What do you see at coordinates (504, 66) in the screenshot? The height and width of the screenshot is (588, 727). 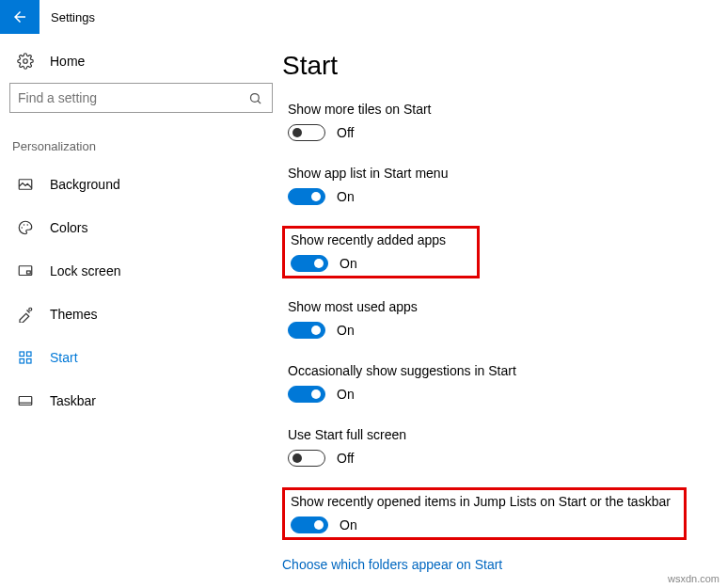 I see `page-title: Start` at bounding box center [504, 66].